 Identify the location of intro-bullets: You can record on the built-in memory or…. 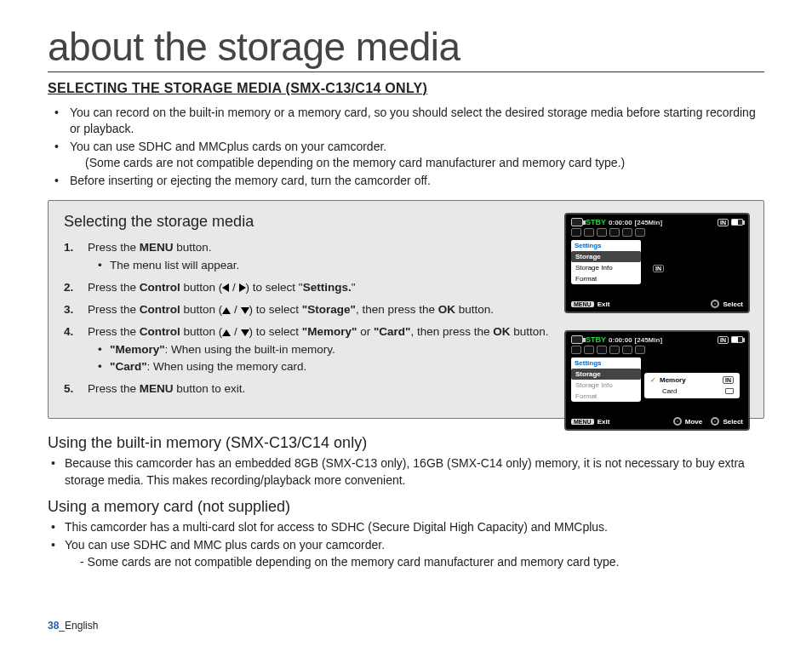
(406, 146).